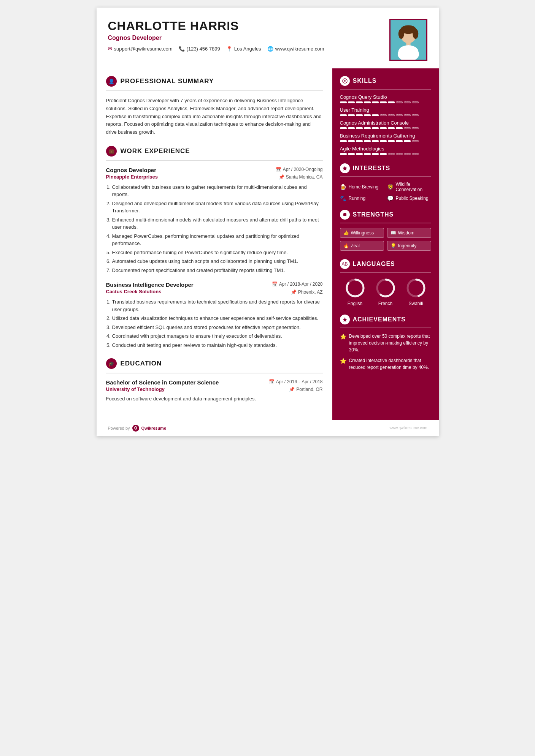 This screenshot has width=535, height=756. Describe the element at coordinates (386, 304) in the screenshot. I see `language-name: French` at that location.